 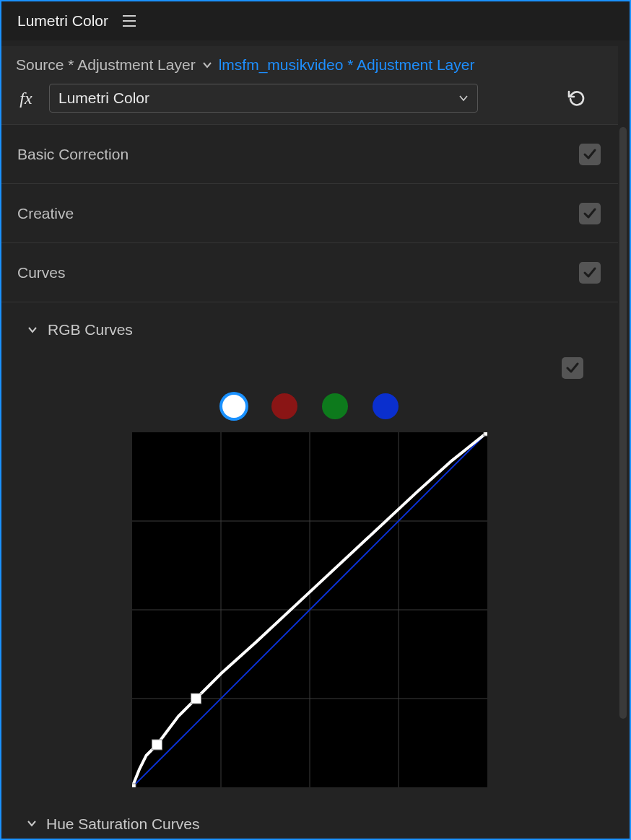 What do you see at coordinates (104, 98) in the screenshot?
I see `effect-dropdown-label: Lumetri Color` at bounding box center [104, 98].